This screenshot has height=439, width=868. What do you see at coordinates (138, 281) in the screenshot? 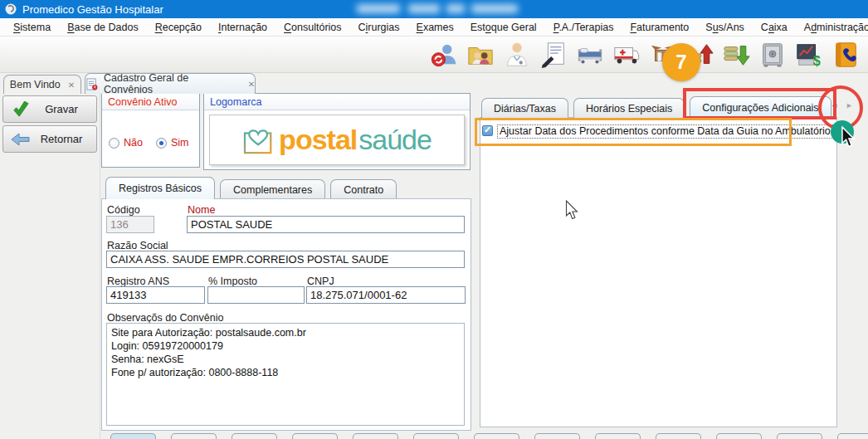
I see `registro-ans-label: Registro ANS` at bounding box center [138, 281].